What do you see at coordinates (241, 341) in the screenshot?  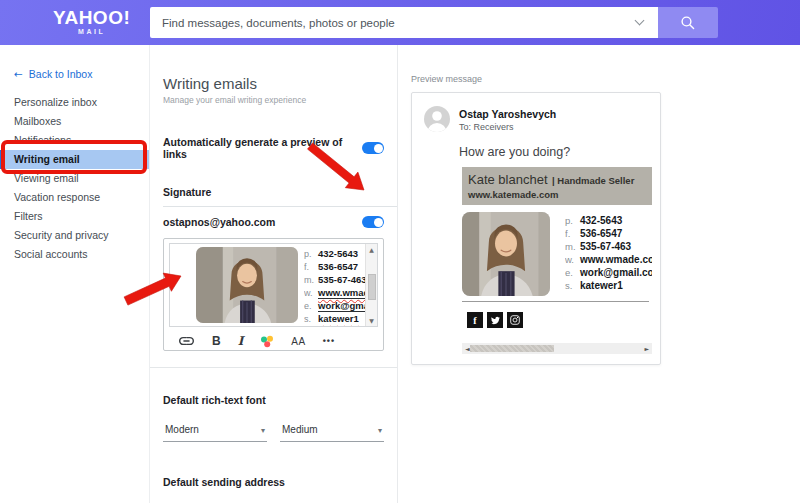 I see `italic-button: I` at bounding box center [241, 341].